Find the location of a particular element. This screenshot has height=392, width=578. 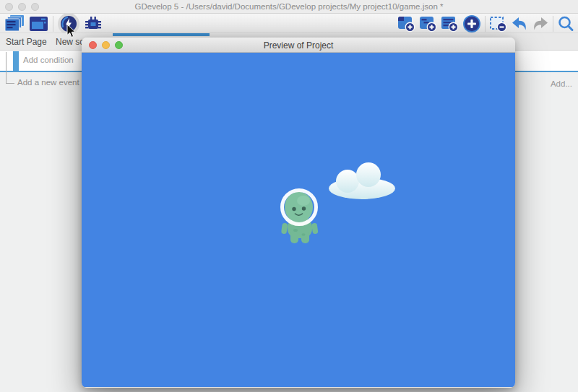

preview-titlebar: Preview of Project is located at coordinates (298, 45).